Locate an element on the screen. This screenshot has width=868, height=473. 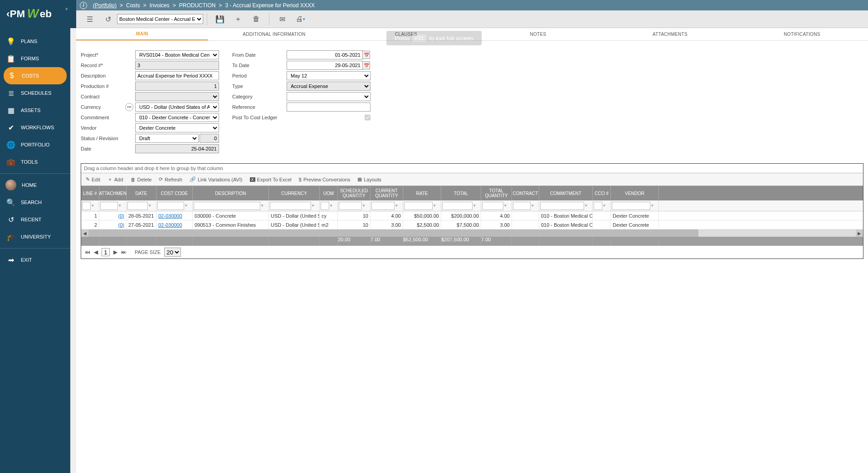
col-header: CCO # is located at coordinates (602, 193).